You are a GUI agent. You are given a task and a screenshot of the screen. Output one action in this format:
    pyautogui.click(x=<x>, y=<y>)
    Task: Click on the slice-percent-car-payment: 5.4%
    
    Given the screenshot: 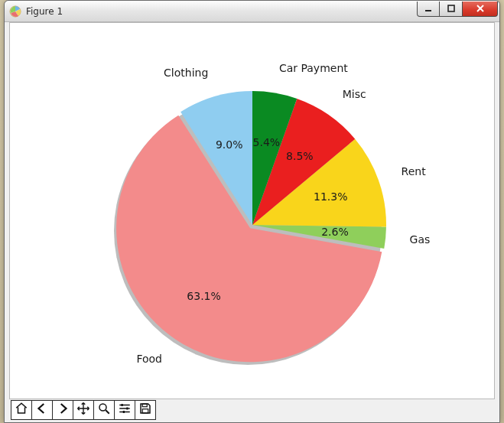 What is the action you would take?
    pyautogui.click(x=266, y=142)
    